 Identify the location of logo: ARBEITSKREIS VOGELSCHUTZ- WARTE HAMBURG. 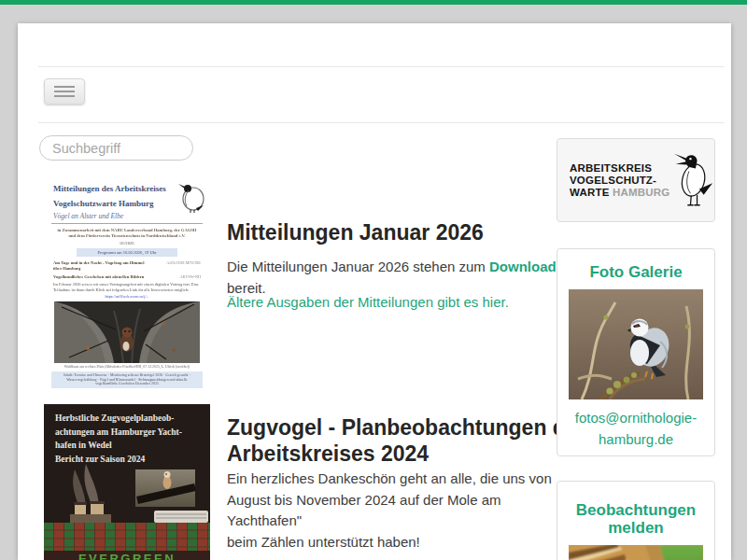
(636, 180).